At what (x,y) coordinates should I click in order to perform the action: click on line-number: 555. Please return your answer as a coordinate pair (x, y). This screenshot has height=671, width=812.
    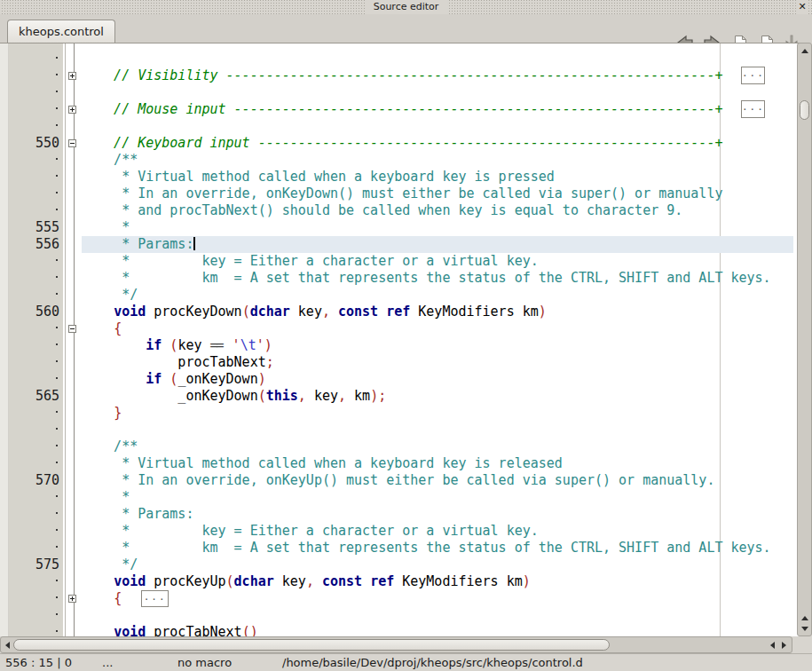
    Looking at the image, I should click on (48, 227).